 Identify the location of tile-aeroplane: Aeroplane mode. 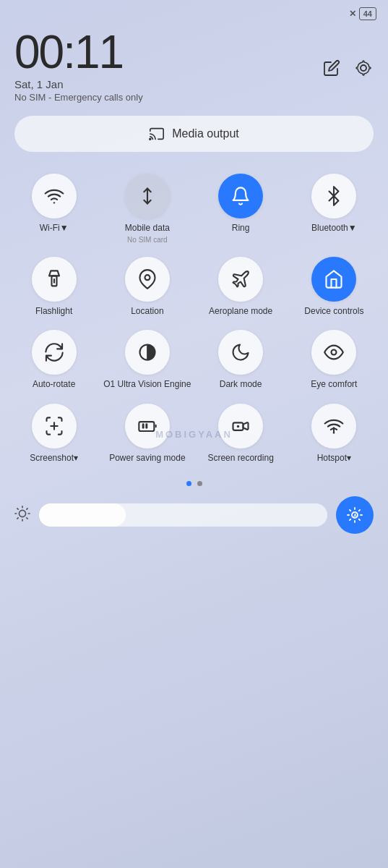
(241, 286).